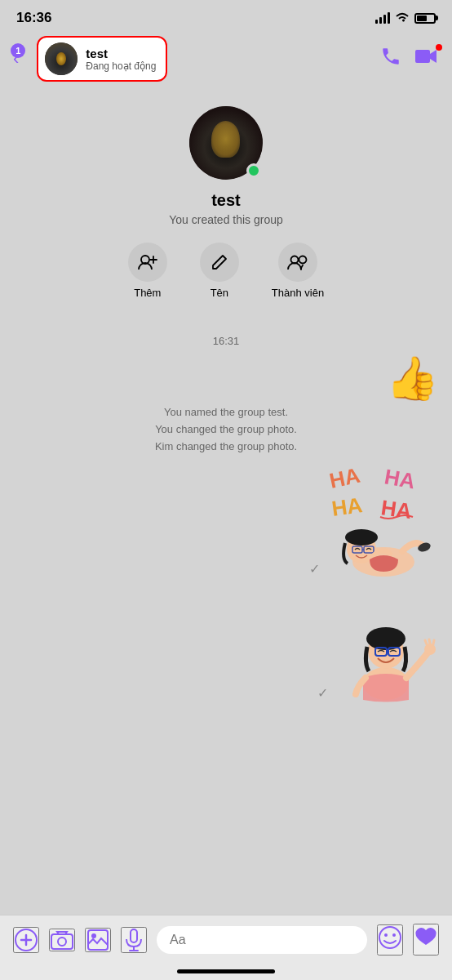 This screenshot has width=452, height=980. I want to click on online-indicator, so click(254, 171).